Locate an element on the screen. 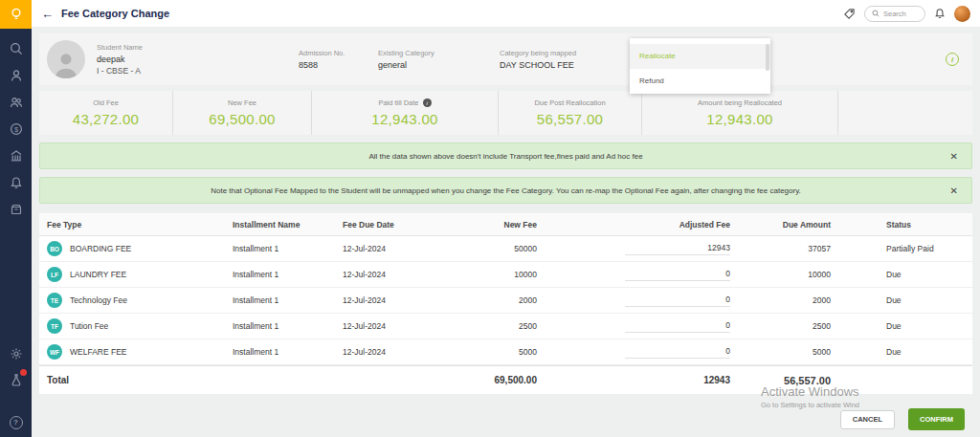  new-fee-value: 69,500.00 is located at coordinates (241, 119).